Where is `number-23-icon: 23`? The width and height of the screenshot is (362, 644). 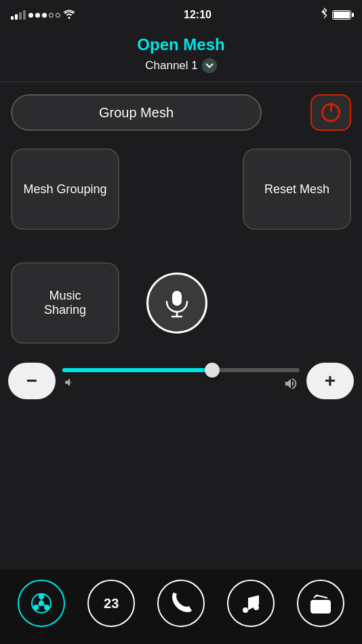 number-23-icon: 23 is located at coordinates (111, 603).